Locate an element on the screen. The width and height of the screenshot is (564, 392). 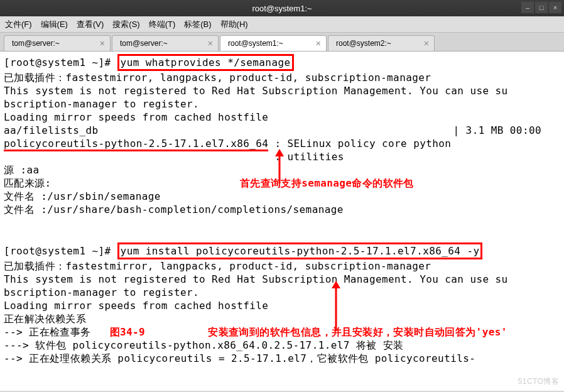
output-text: | 3.1 MB 00:00 is located at coordinates (507, 131).